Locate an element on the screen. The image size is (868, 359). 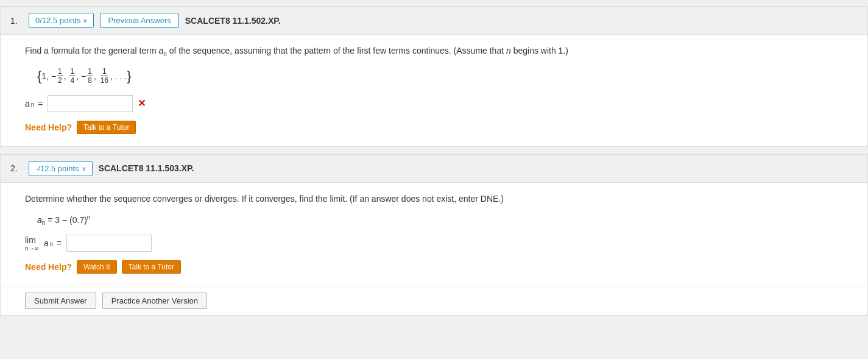
chevron-down-icon: ∨ is located at coordinates (85, 21).